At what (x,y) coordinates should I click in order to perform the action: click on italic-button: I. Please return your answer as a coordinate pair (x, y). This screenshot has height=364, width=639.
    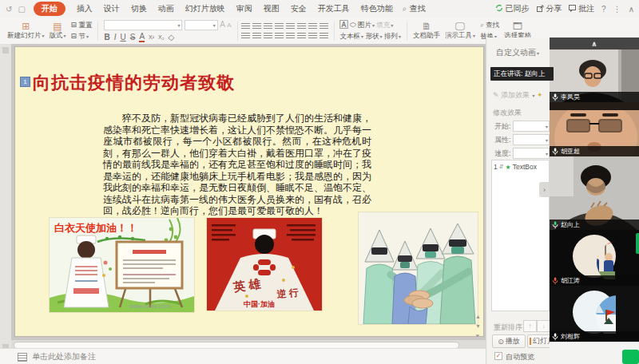
    Looking at the image, I should click on (115, 37).